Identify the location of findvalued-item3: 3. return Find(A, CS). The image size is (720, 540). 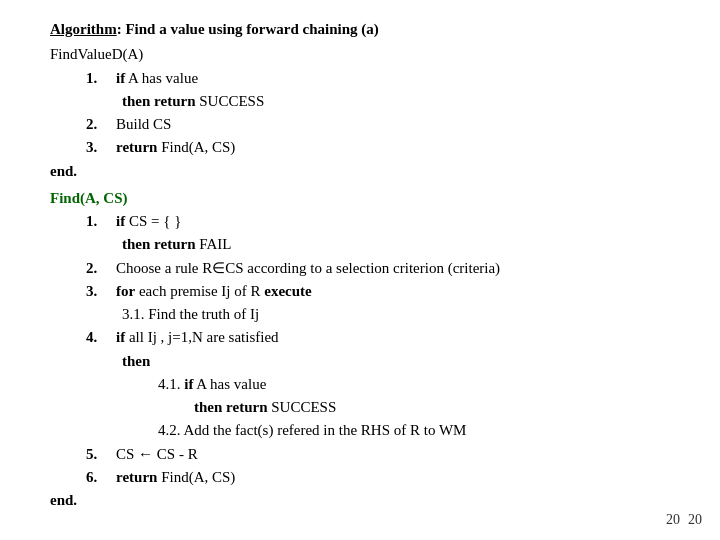
(360, 148).